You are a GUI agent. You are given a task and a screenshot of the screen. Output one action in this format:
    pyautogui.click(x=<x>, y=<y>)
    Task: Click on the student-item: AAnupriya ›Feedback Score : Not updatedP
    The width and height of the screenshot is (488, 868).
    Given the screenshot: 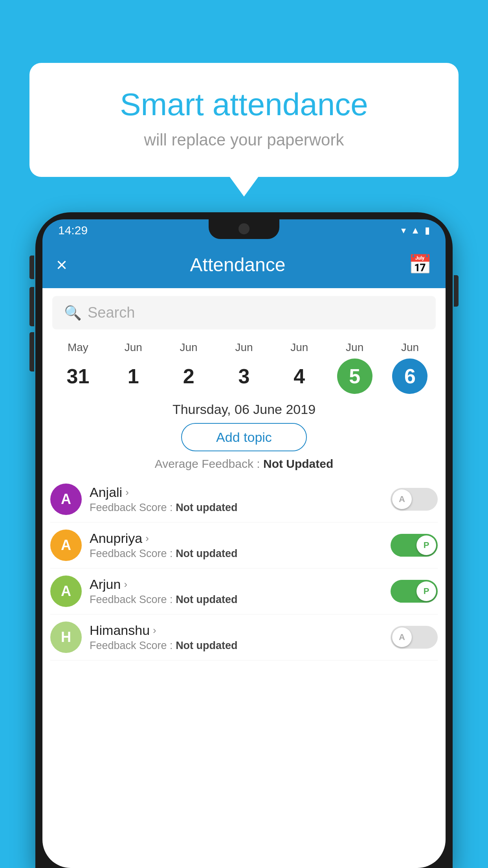 What is the action you would take?
    pyautogui.click(x=244, y=546)
    